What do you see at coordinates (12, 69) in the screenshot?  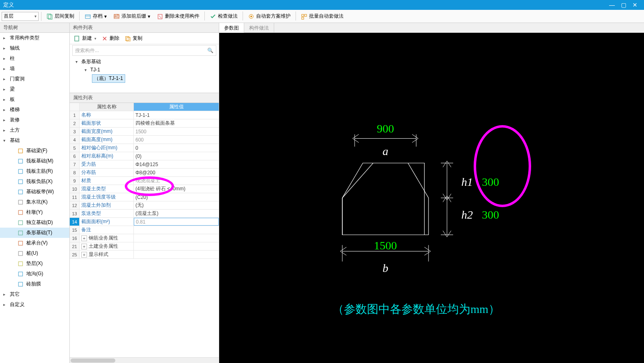 I see `nav-item-label: 墙` at bounding box center [12, 69].